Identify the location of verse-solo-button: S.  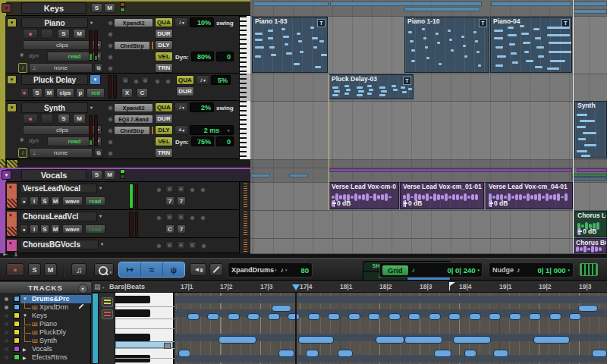
(45, 201).